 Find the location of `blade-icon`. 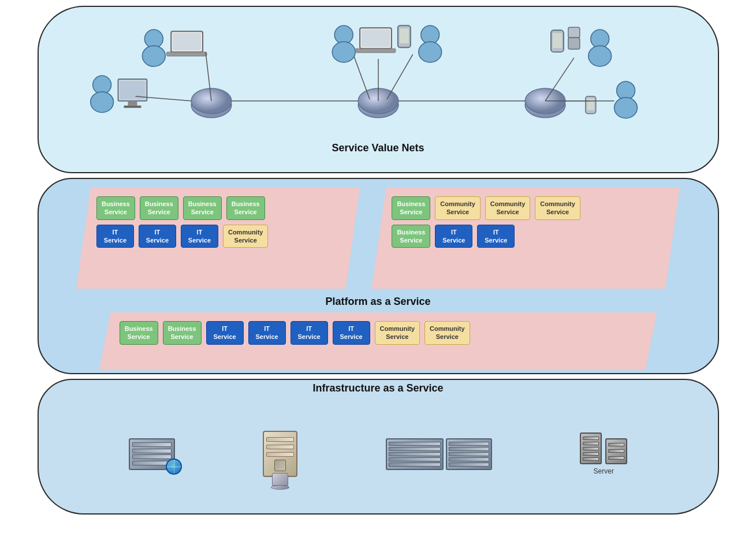

blade-icon is located at coordinates (415, 454).